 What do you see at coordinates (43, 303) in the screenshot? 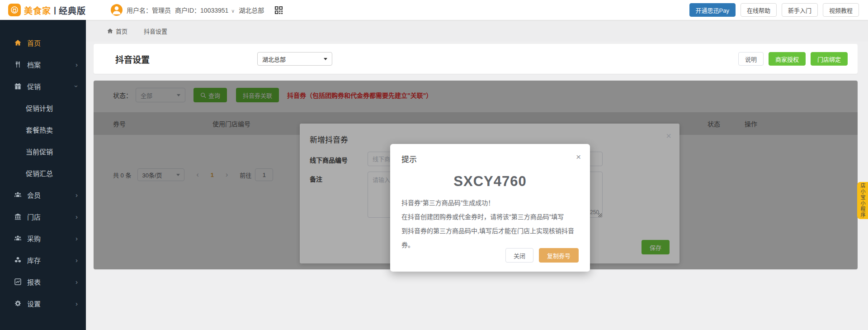
I see `sidebar-item-settings: 设置 ›` at bounding box center [43, 303].